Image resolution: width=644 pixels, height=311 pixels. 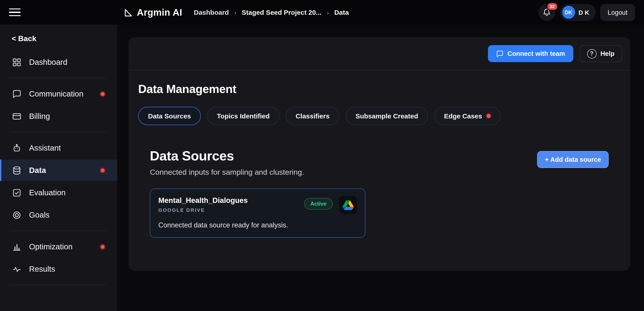 What do you see at coordinates (348, 205) in the screenshot?
I see `google-drive-icon` at bounding box center [348, 205].